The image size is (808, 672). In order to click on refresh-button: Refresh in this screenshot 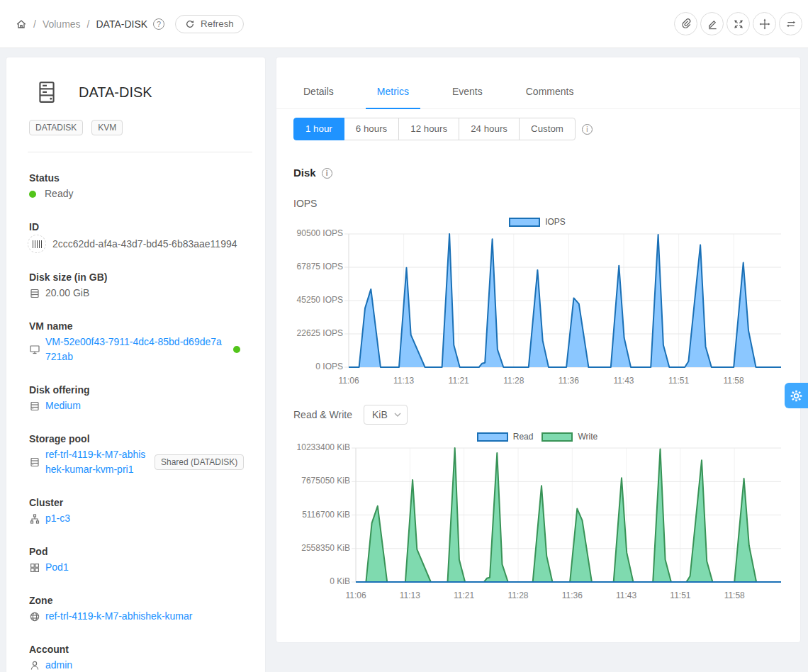, I will do `click(210, 24)`.